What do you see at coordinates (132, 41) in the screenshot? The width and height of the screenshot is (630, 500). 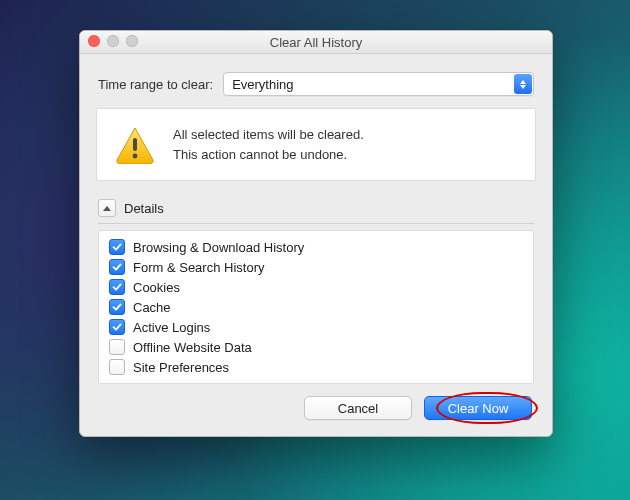 I see `zoom-window-button` at bounding box center [132, 41].